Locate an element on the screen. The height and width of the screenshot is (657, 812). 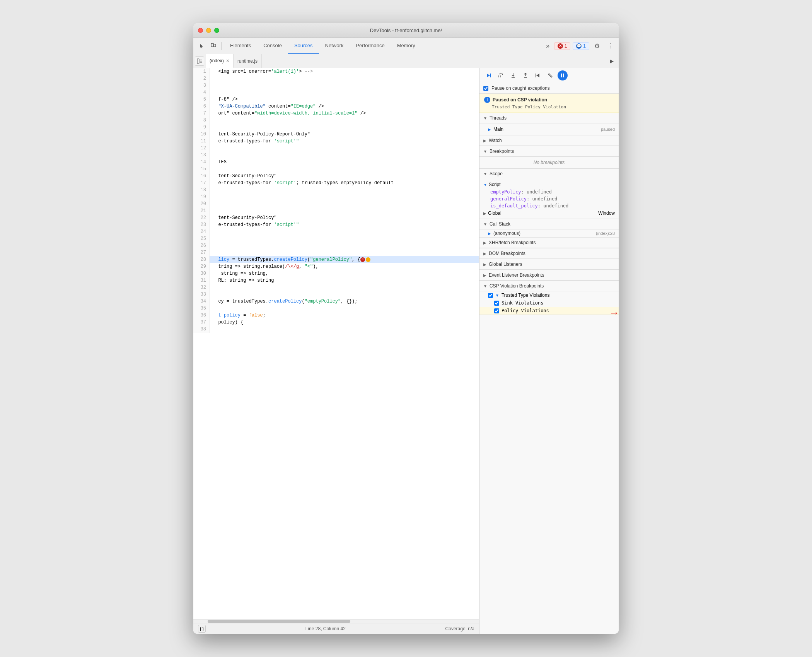
scope-val-0: undefined is located at coordinates (539, 192).